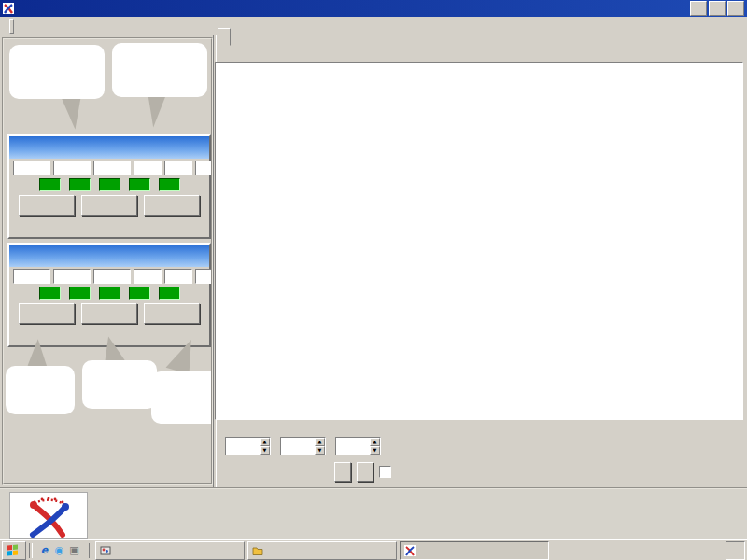 The height and width of the screenshot is (560, 747). I want to click on device-panel-ai5180009, so click(109, 187).